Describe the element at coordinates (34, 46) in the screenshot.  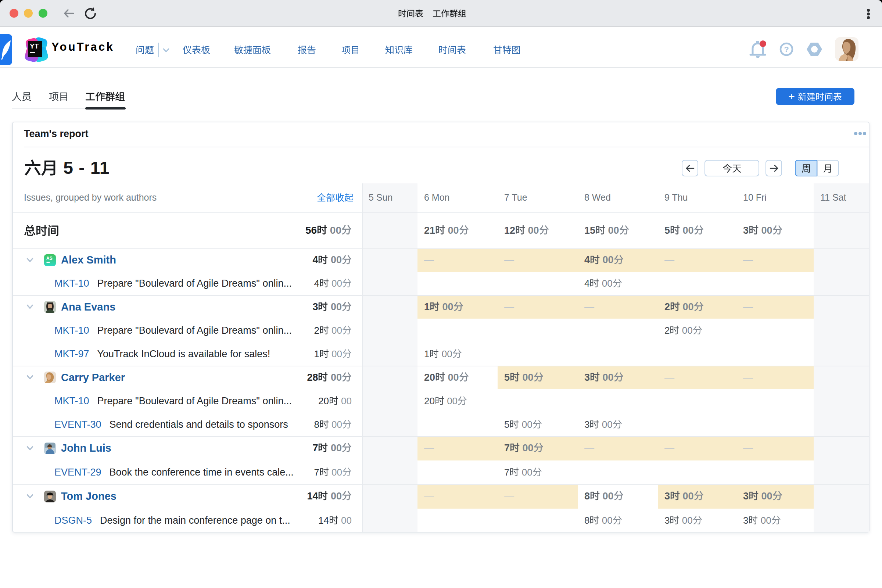
I see `svg-text: YT` at that location.